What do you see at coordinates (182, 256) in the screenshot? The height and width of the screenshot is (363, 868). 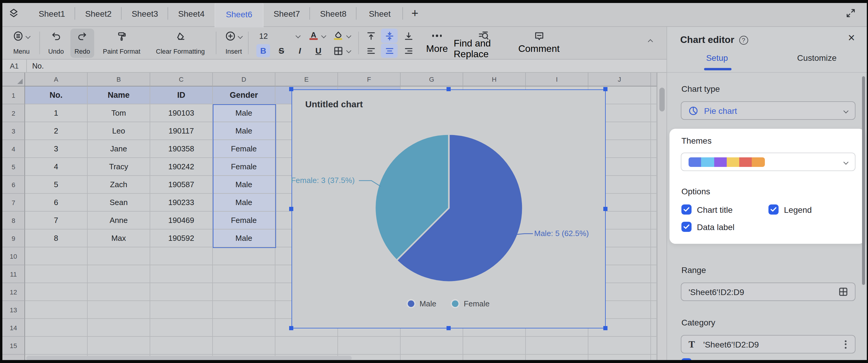 I see `cell-C10` at bounding box center [182, 256].